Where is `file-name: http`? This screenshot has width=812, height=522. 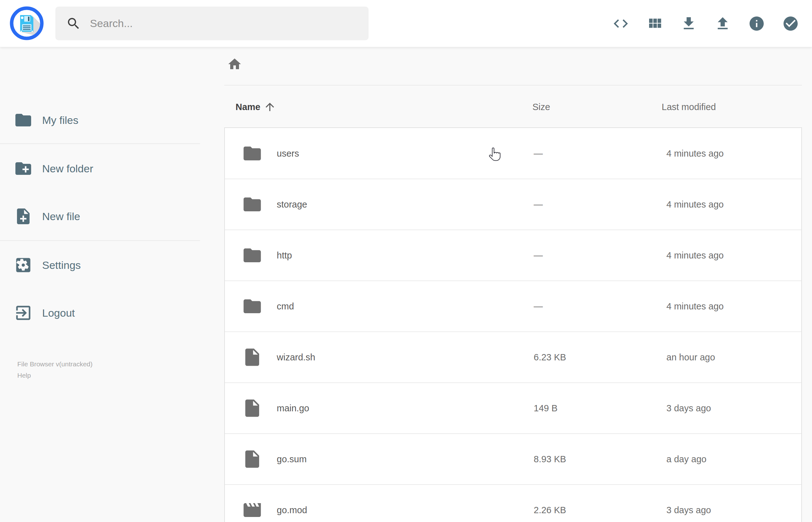 file-name: http is located at coordinates (284, 256).